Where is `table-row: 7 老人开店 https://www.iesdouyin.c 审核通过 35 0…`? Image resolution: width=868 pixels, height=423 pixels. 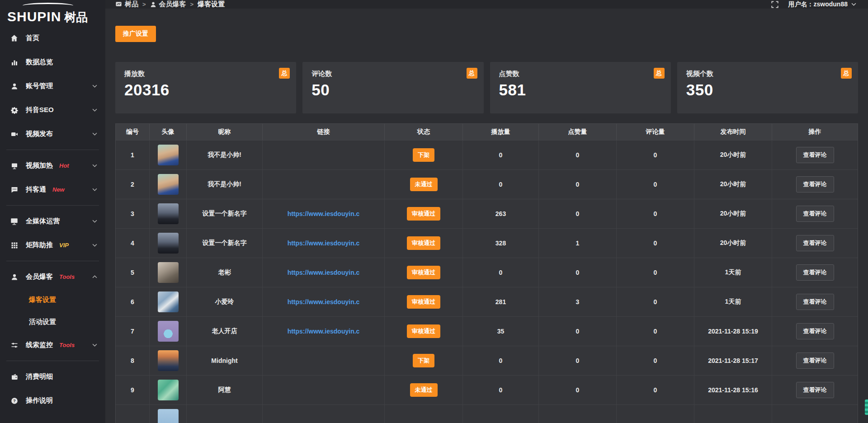 table-row: 7 老人开店 https://www.iesdouyin.c 审核通过 35 0… is located at coordinates (486, 331).